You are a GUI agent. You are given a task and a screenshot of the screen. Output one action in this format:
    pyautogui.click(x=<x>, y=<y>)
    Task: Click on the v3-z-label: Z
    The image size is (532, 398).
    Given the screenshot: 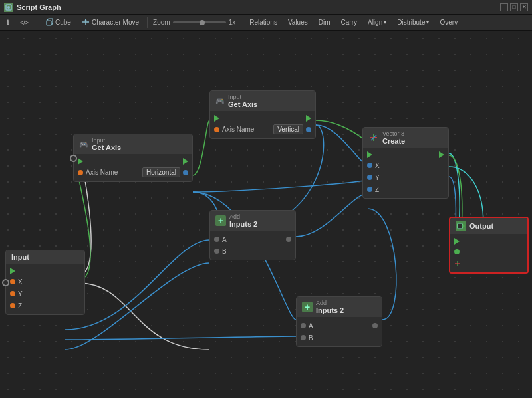 What is the action you would take?
    pyautogui.click(x=410, y=190)
    